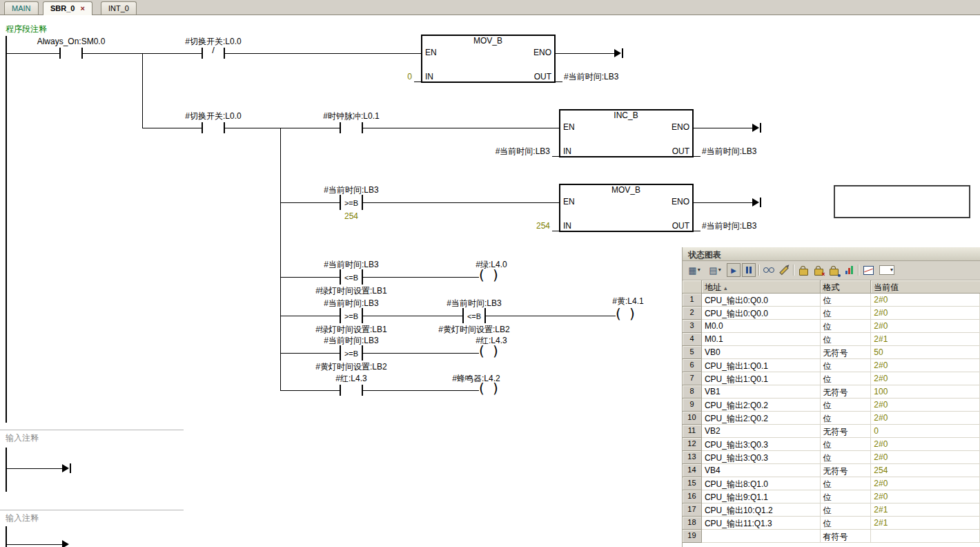  Describe the element at coordinates (692, 326) in the screenshot. I see `row-number: 3` at that location.